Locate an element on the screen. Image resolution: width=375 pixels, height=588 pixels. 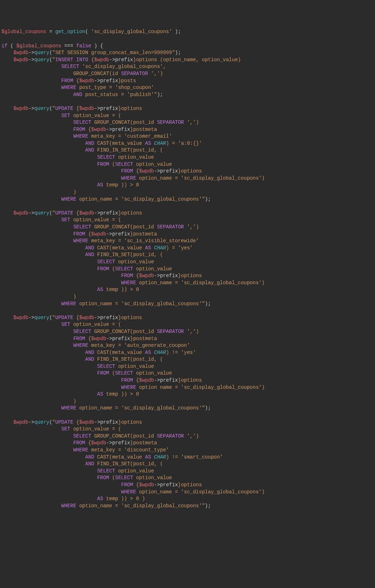
code-line: WHERE option name = 'sc_display_global_c… is located at coordinates (187, 388).